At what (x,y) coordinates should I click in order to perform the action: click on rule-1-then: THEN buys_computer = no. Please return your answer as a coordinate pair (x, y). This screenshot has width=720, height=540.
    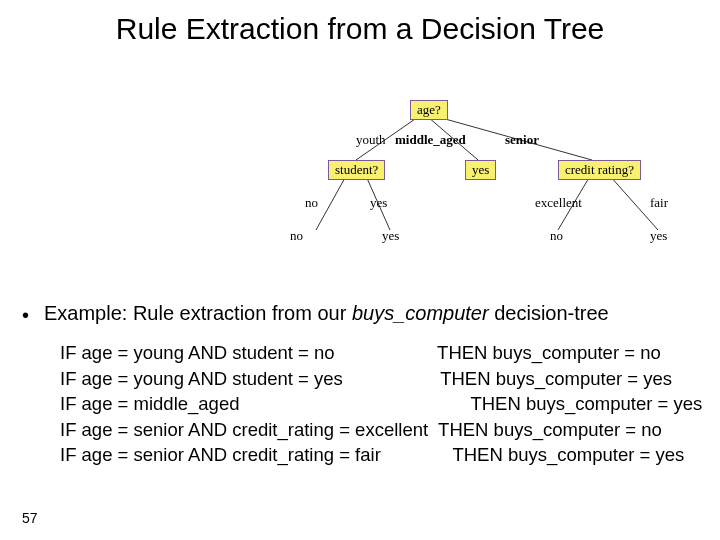
    Looking at the image, I should click on (549, 352).